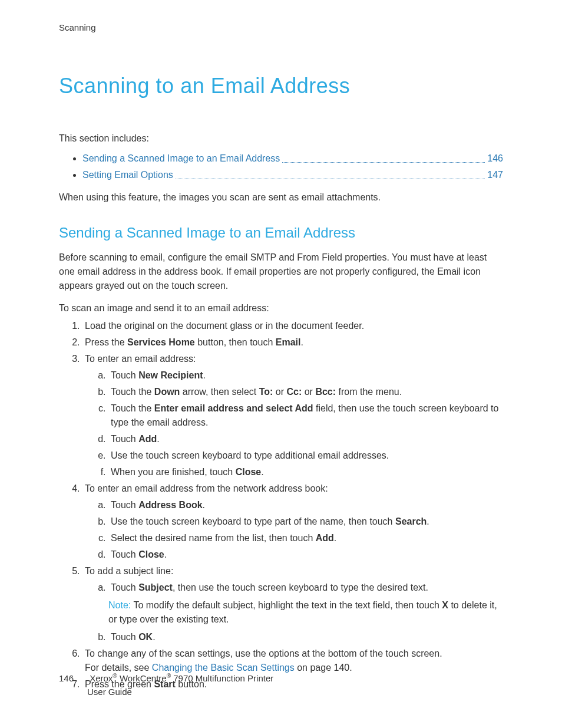  I want to click on link-changing-basic-scan-settings: Changing the Basic Scan Settings, so click(223, 667).